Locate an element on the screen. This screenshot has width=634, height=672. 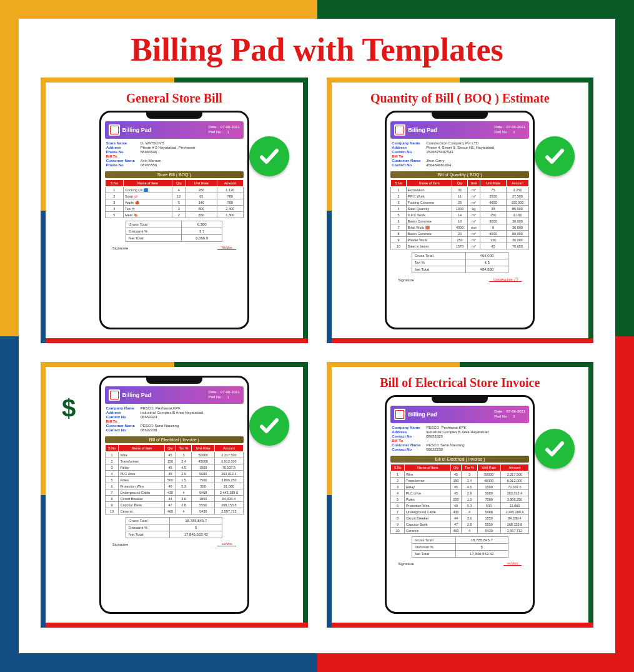
section-header: Store Bill ( BOQ ) is located at coordinates (174, 175).